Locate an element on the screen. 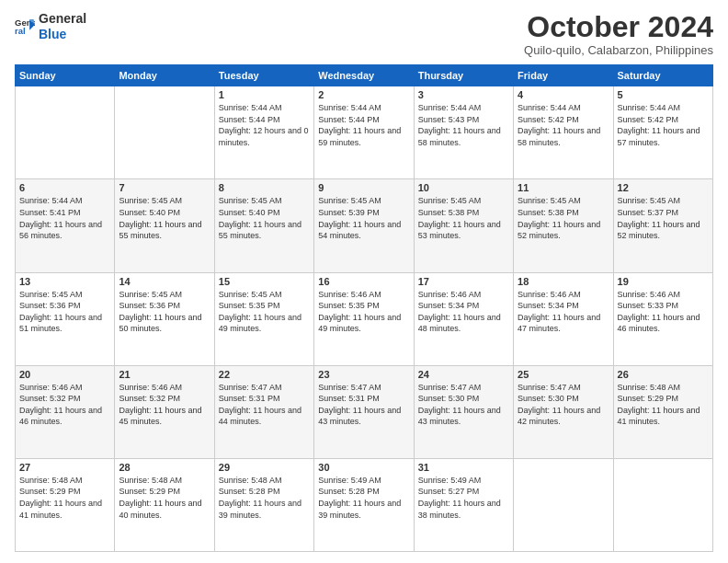  calendar-header-row: Sunday Monday Tuesday Wednesday Thursday… is located at coordinates (364, 75).